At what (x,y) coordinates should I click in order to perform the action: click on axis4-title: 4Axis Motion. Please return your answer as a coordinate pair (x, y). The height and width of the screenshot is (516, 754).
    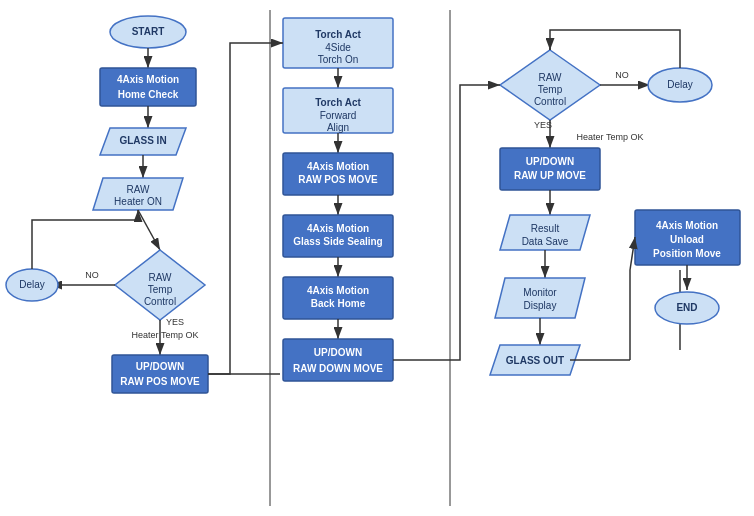
    Looking at the image, I should click on (338, 290).